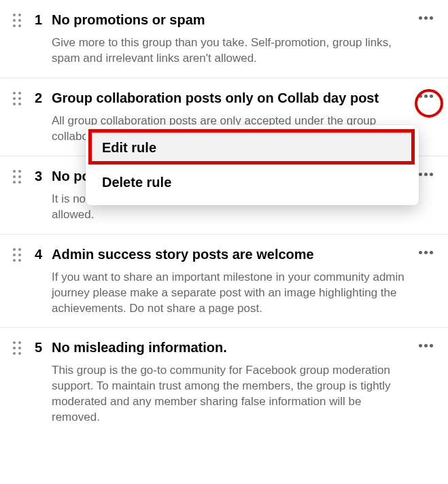  Describe the element at coordinates (39, 19) in the screenshot. I see `rule-number: 1` at that location.